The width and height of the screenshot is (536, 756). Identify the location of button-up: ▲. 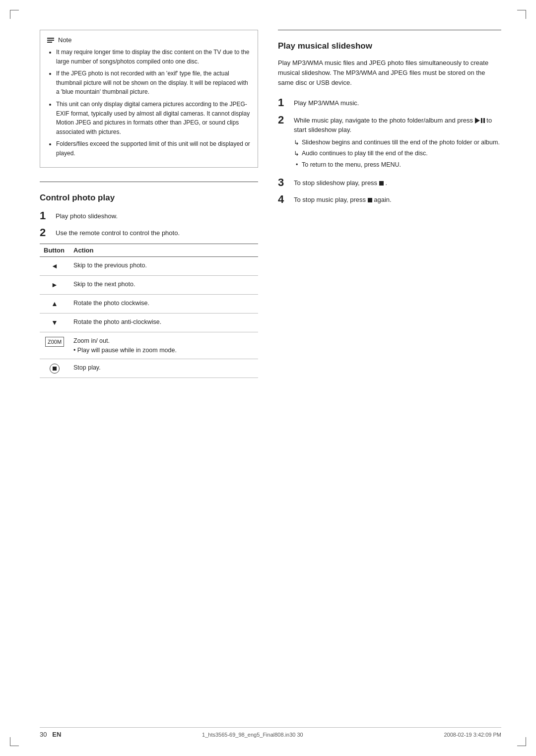
(55, 304).